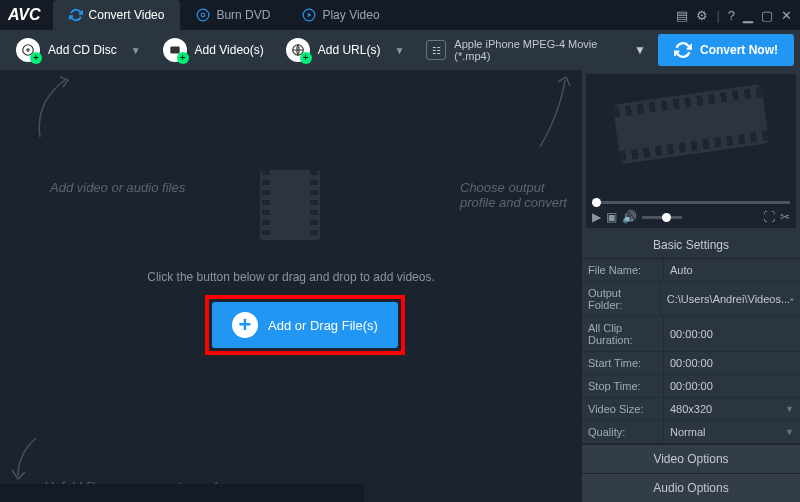  I want to click on stop-time-field: 00:00:00, so click(732, 386).